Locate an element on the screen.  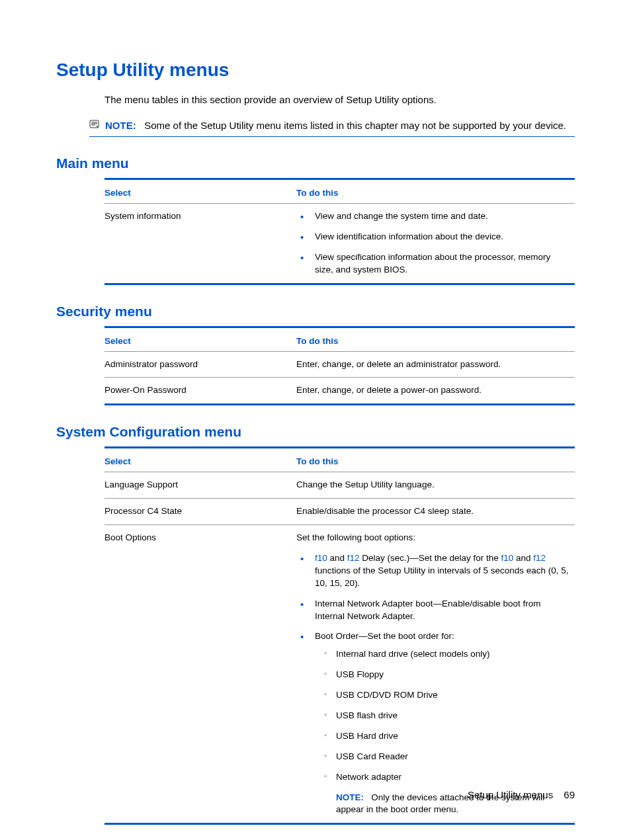
cell-select: Boot Options is located at coordinates (200, 675).